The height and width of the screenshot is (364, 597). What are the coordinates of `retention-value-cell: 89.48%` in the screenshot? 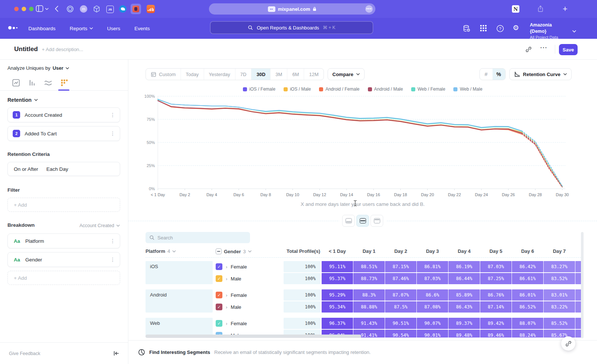 It's located at (464, 333).